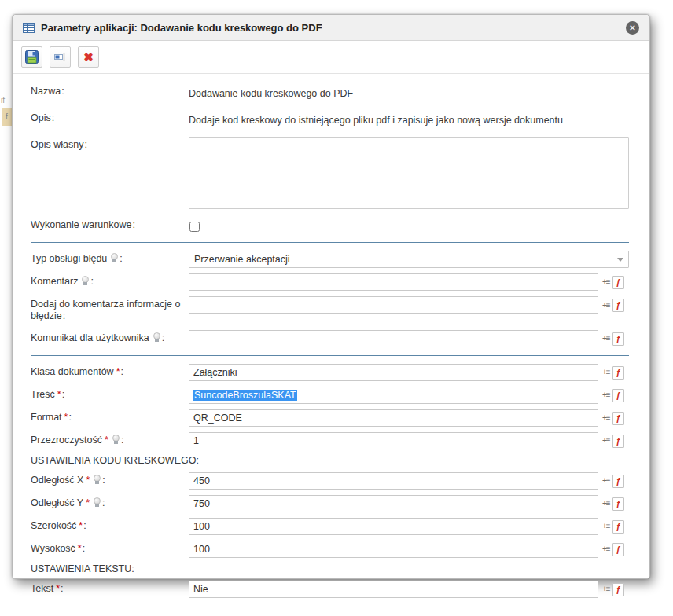 This screenshot has width=673, height=616. Describe the element at coordinates (632, 28) in the screenshot. I see `close-icon: ✕` at that location.